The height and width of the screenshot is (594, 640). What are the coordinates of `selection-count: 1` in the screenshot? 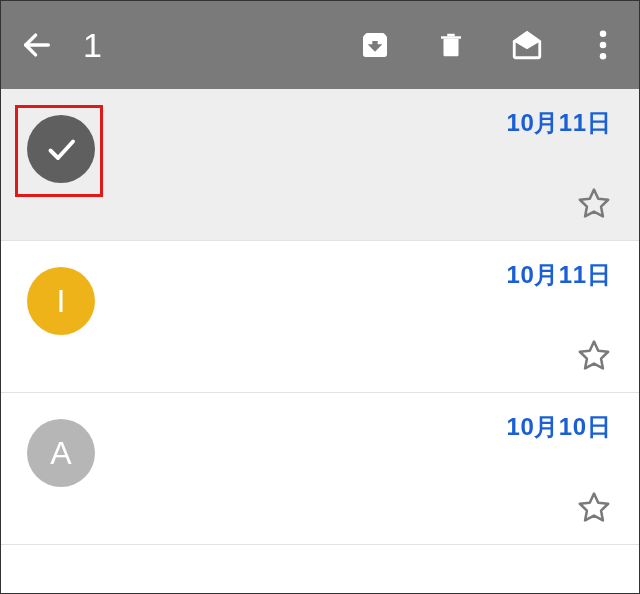 It's located at (218, 46).